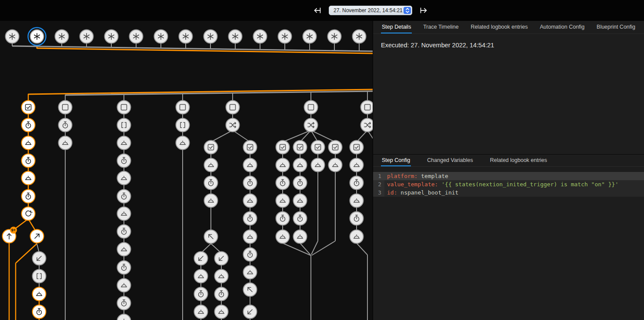 The width and height of the screenshot is (644, 320). Describe the element at coordinates (29, 214) in the screenshot. I see `trace-node-repeat` at that location.